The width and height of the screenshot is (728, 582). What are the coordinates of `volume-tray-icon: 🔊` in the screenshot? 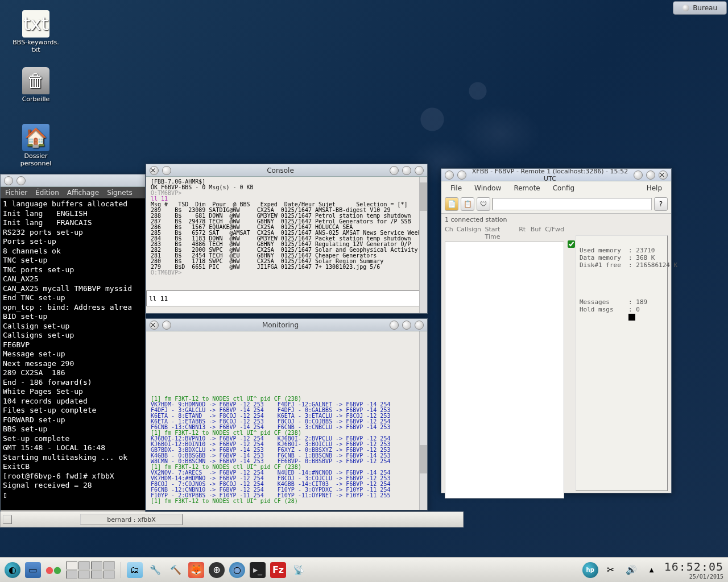 It's located at (631, 570).